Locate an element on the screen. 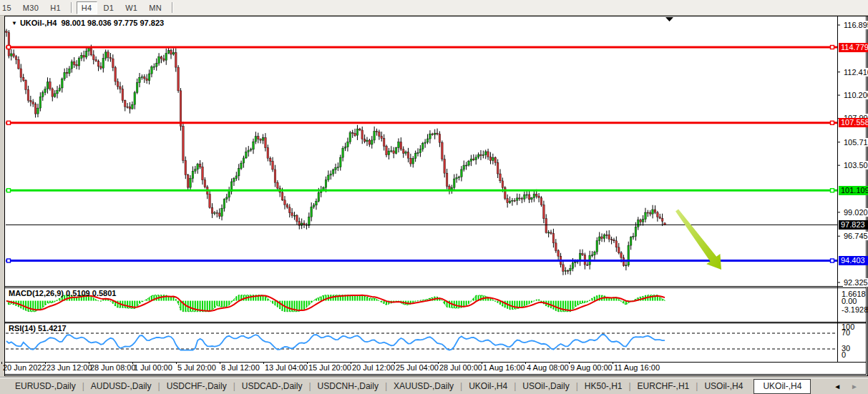 This screenshot has height=394, width=868. chart-tab-usdchf-daily: USDCHF-,Daily is located at coordinates (197, 386).